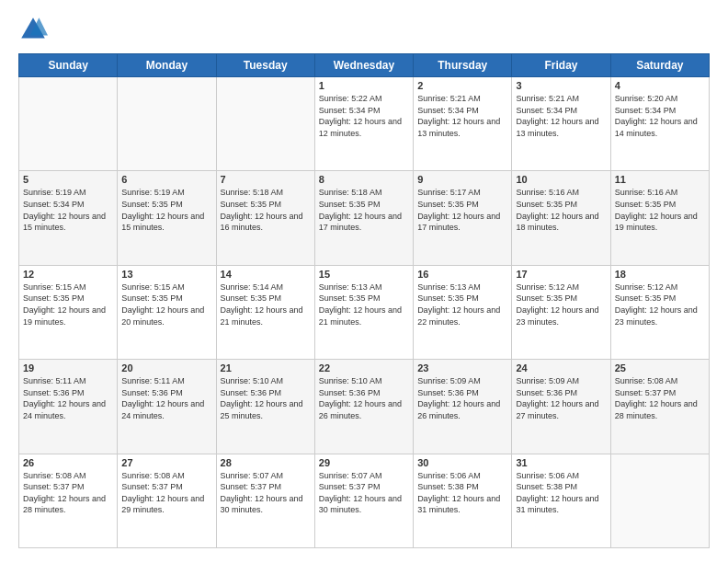 The width and height of the screenshot is (728, 563). I want to click on logo, so click(35, 29).